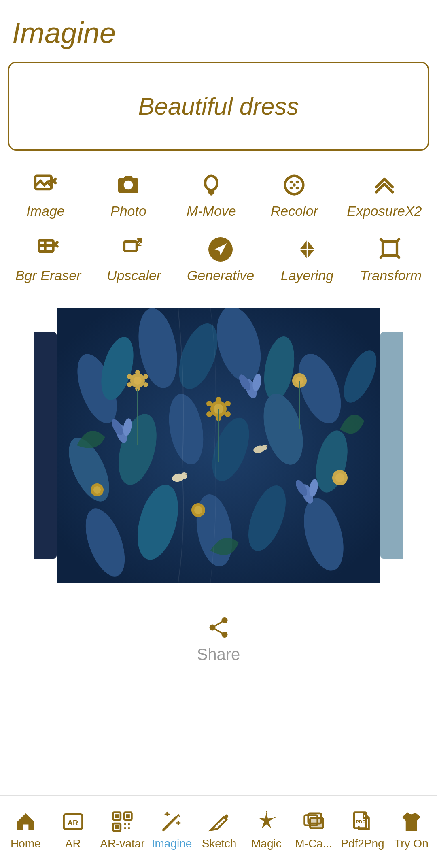 The height and width of the screenshot is (868, 437). What do you see at coordinates (307, 249) in the screenshot?
I see `diamond-icon` at bounding box center [307, 249].